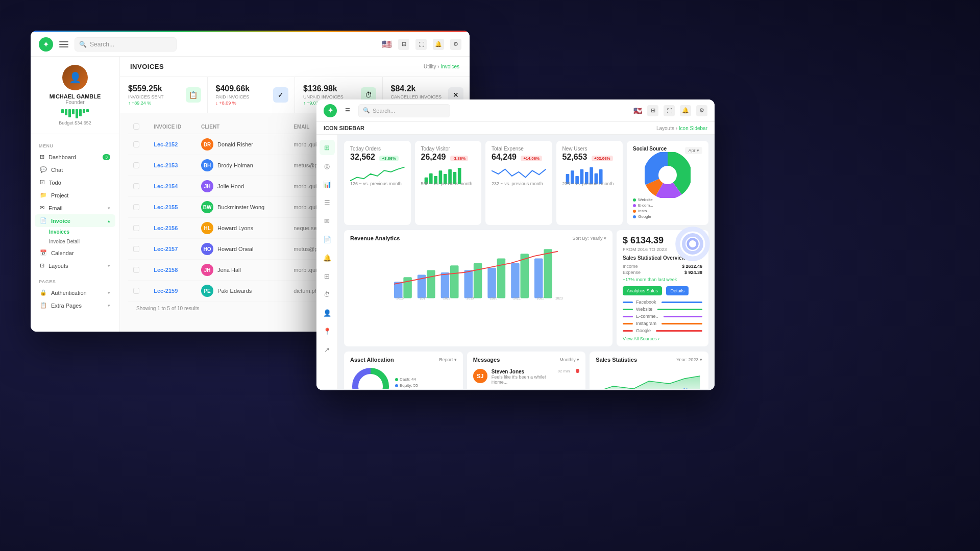 Image resolution: width=980 pixels, height=551 pixels. I want to click on paid-icon: ✓, so click(281, 95).